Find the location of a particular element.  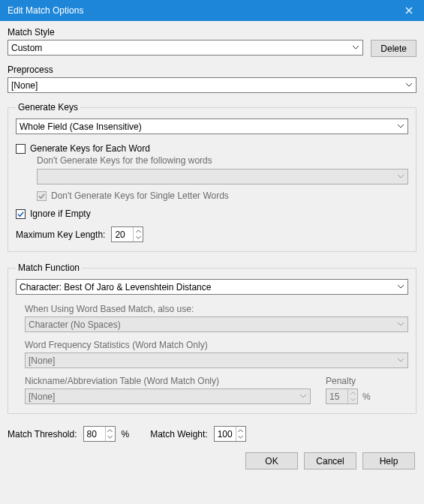

each-word-checkbox: Generate Keys for Each Word is located at coordinates (212, 148).